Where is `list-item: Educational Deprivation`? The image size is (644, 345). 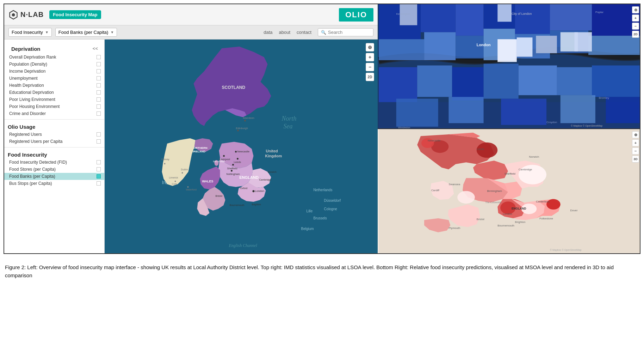 list-item: Educational Deprivation is located at coordinates (54, 92).